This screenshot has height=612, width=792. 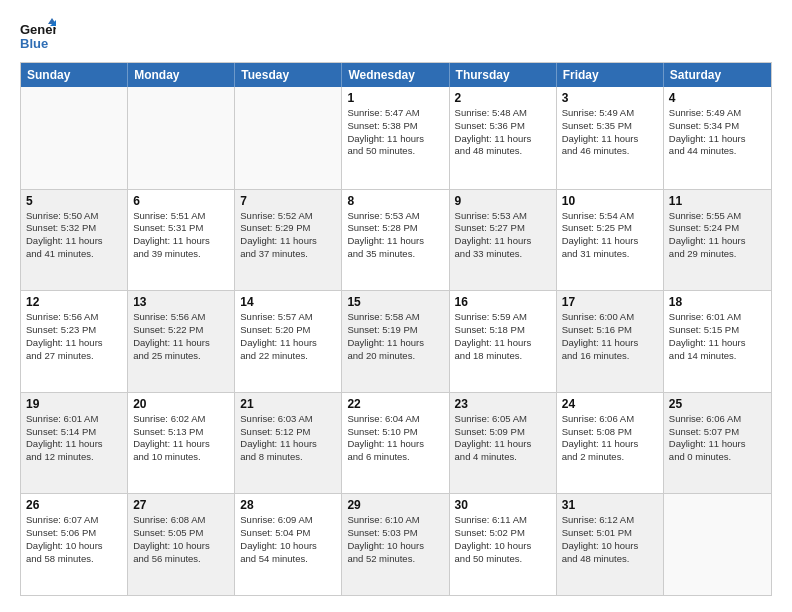 I want to click on day-number: 5, so click(x=74, y=201).